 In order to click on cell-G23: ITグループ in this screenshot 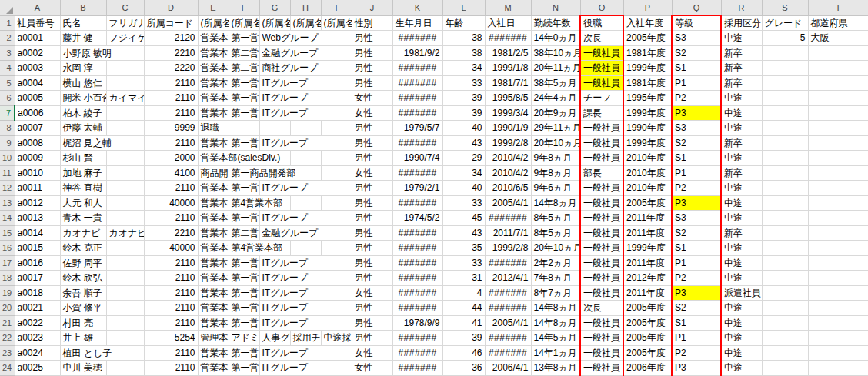, I will do `click(305, 353)`.